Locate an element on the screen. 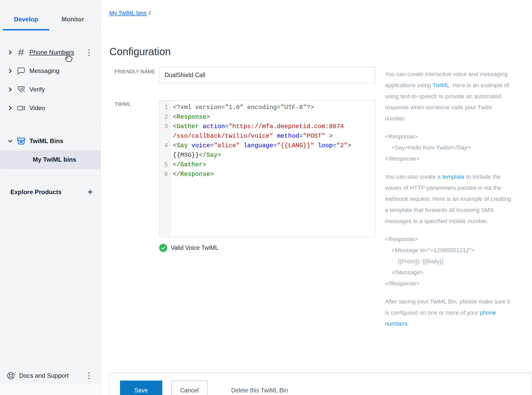  sidebar-item-label: Docs and Support is located at coordinates (44, 376).